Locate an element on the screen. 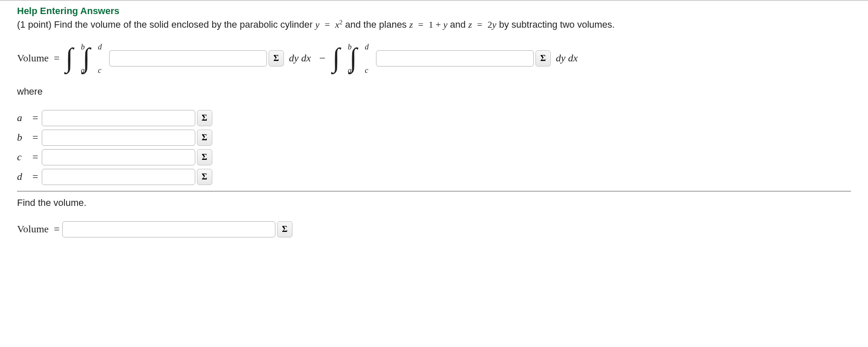  dydx-2: dy dx is located at coordinates (567, 58).